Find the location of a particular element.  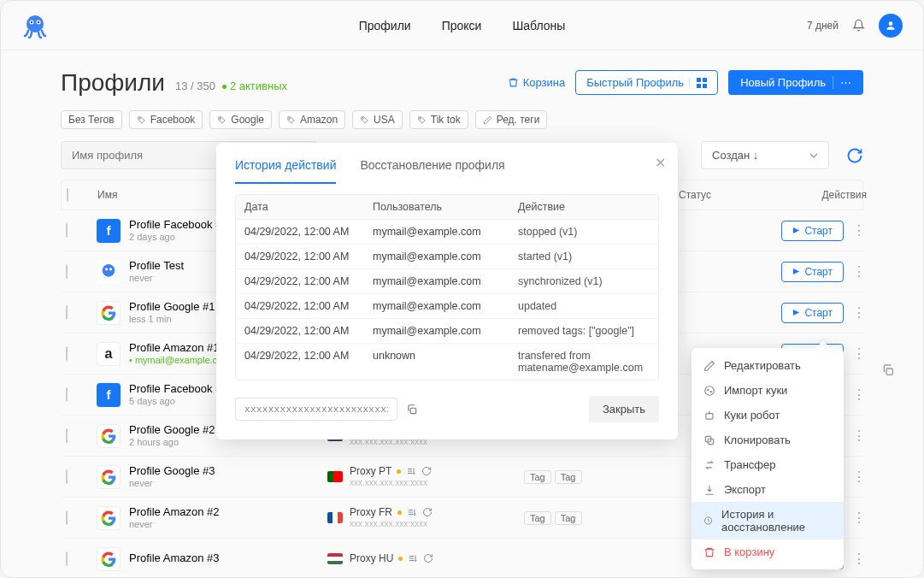

ctx-edit: Редактировать is located at coordinates (768, 366).